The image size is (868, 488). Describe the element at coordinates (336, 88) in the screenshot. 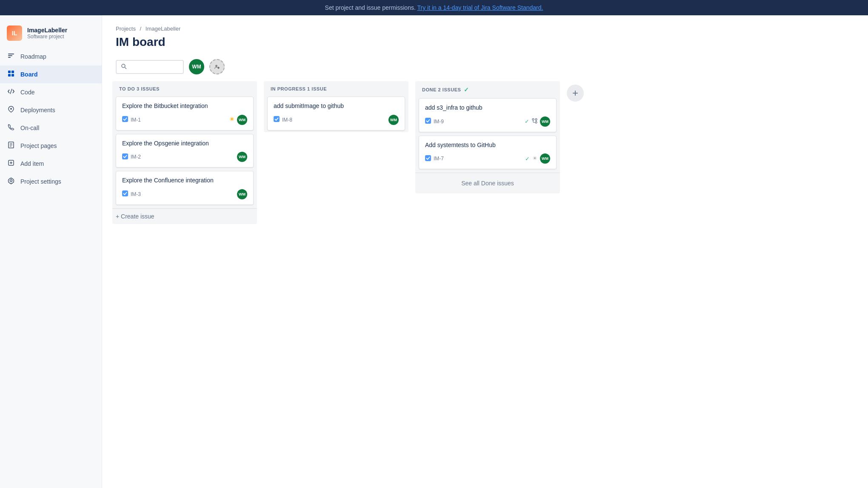

I see `column-inprogress-header: IN PROGRESS 1 ISSUE` at that location.